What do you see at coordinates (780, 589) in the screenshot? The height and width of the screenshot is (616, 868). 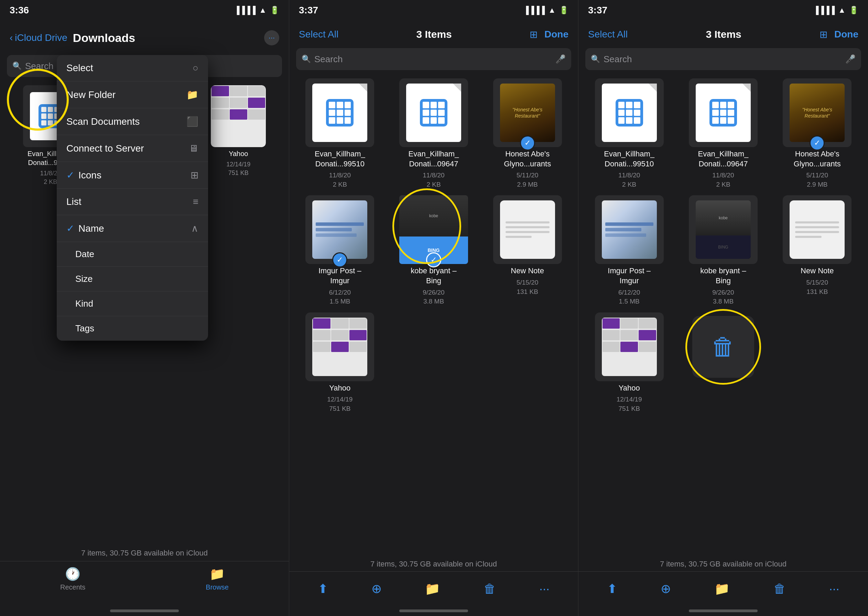 I see `trash-icon-3: 🗑` at bounding box center [780, 589].